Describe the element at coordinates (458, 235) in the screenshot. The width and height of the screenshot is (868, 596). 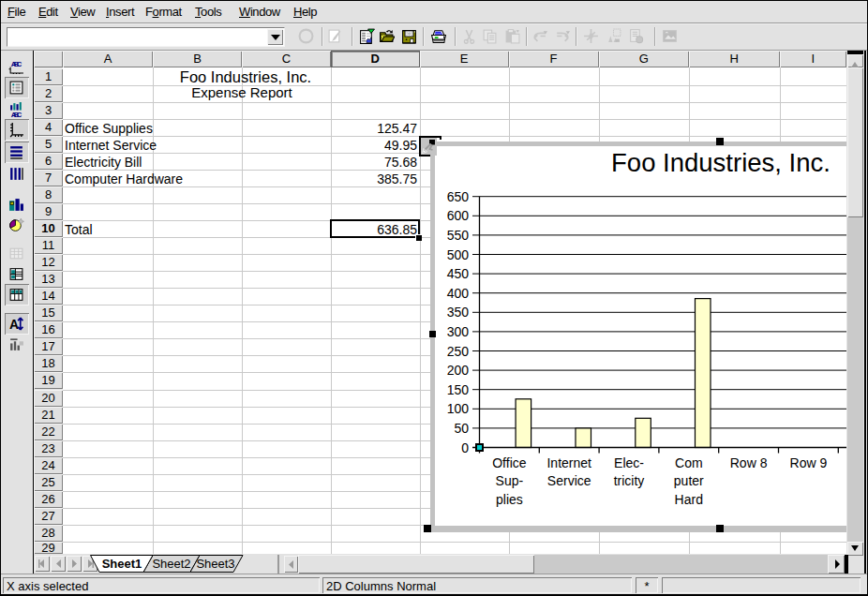
I see `svg-text: 550` at that location.